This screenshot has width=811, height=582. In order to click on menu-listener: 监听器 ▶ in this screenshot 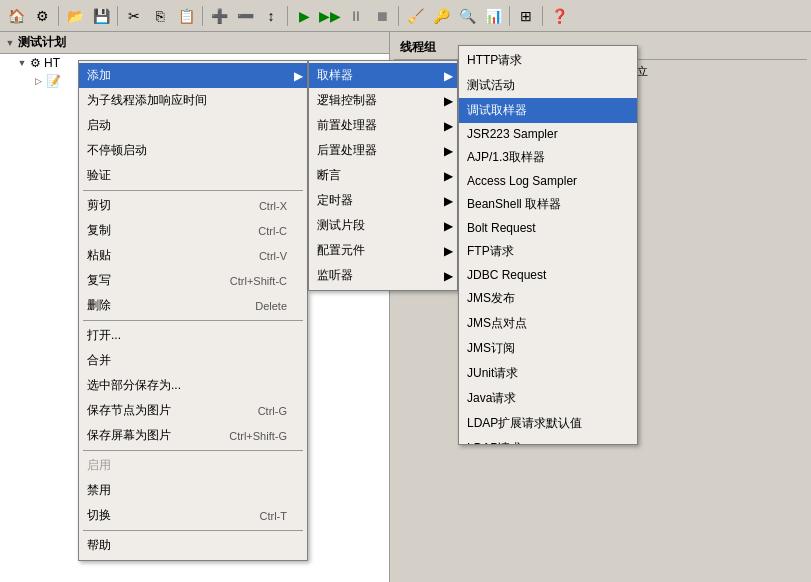, I will do `click(383, 276)`.